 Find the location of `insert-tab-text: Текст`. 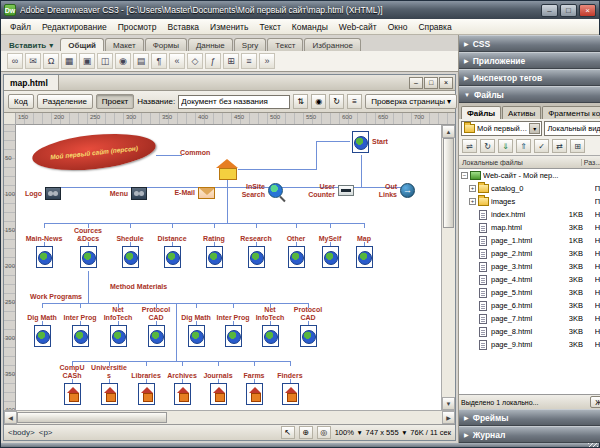

insert-tab-text: Текст is located at coordinates (285, 44).